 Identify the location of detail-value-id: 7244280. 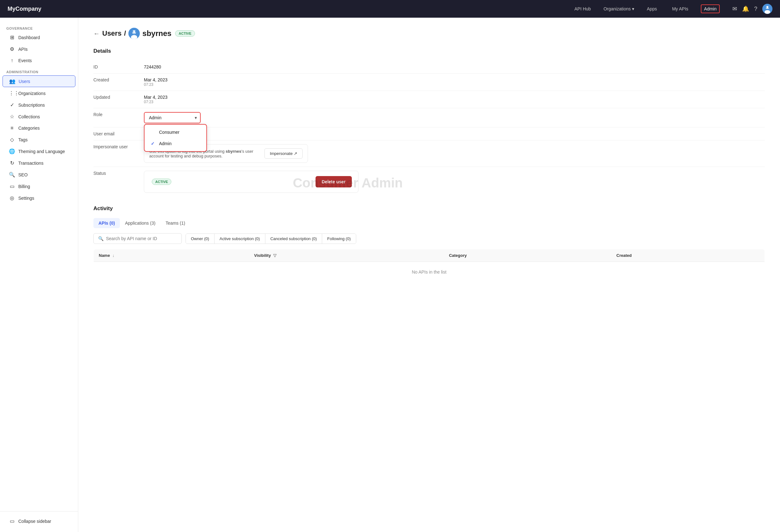
(152, 67).